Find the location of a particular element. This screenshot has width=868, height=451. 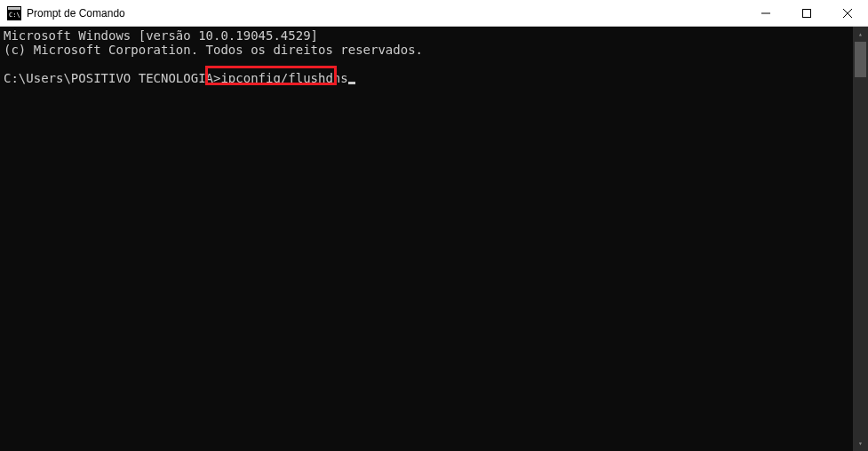

titlebar: C:\ Prompt de Comando is located at coordinates (434, 13).